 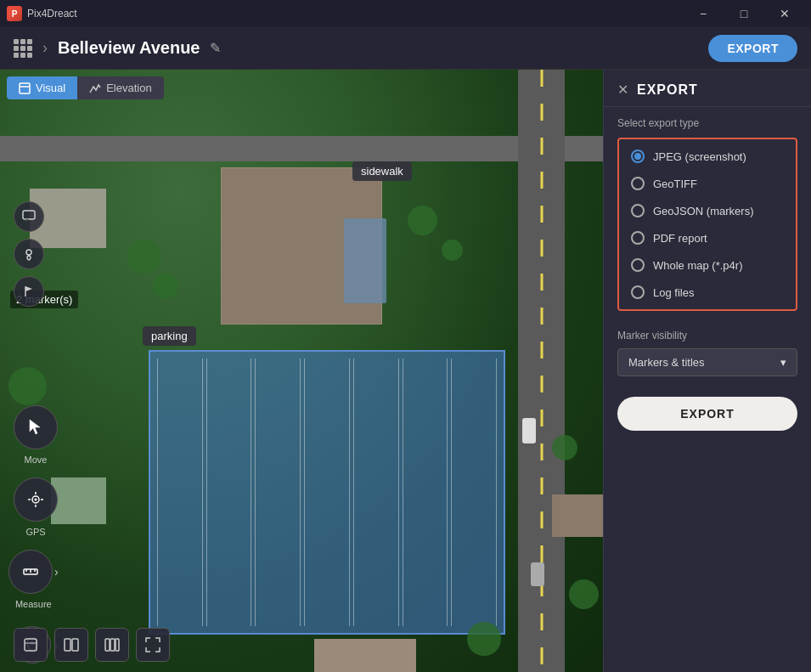 What do you see at coordinates (638, 292) in the screenshot?
I see `radio-log` at bounding box center [638, 292].